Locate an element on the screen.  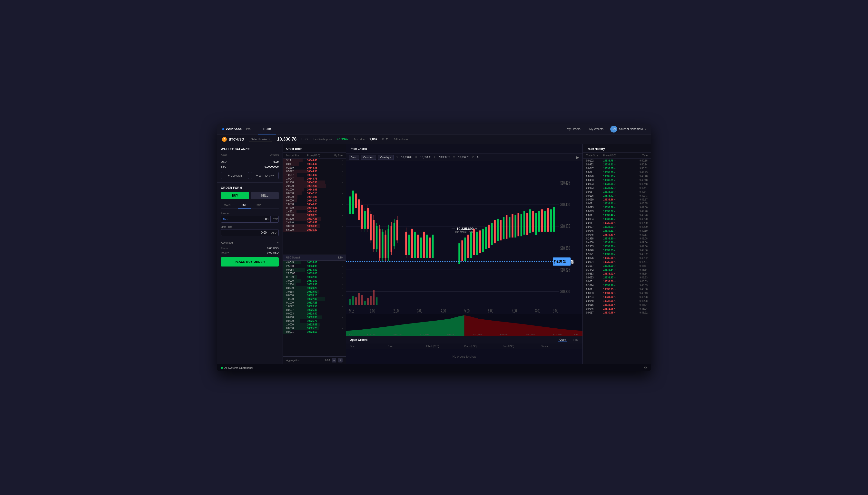
amount-input is located at coordinates (250, 219).